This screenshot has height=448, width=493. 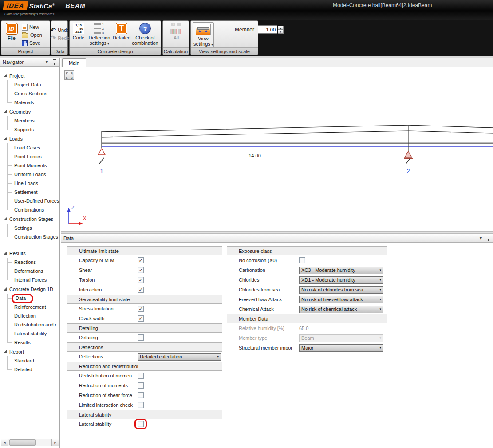 I want to click on nav-item-loads-point-moments: Point Moments, so click(x=33, y=165).